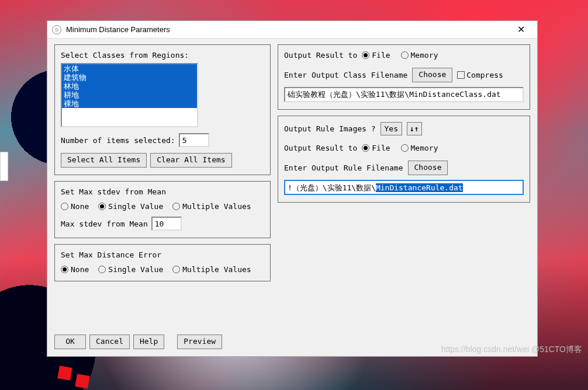  Describe the element at coordinates (130, 95) in the screenshot. I see `list-item: 耕地` at that location.